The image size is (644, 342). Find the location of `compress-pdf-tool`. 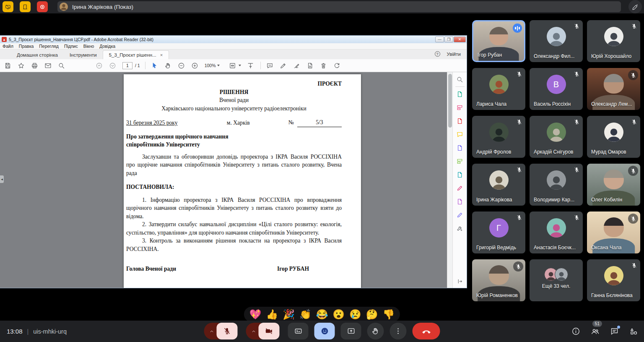

compress-pdf-tool is located at coordinates (460, 175).